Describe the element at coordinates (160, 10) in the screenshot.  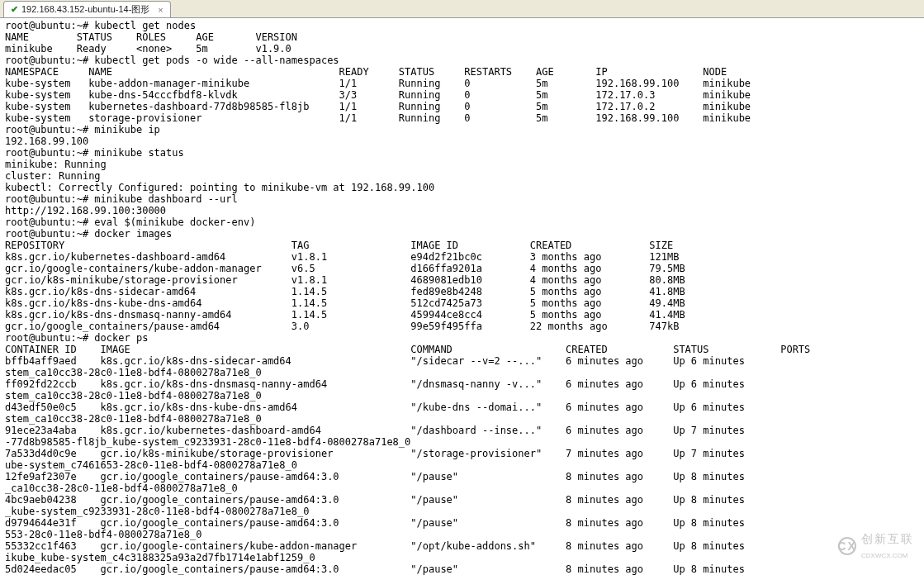
I see `close-icon: ×` at that location.